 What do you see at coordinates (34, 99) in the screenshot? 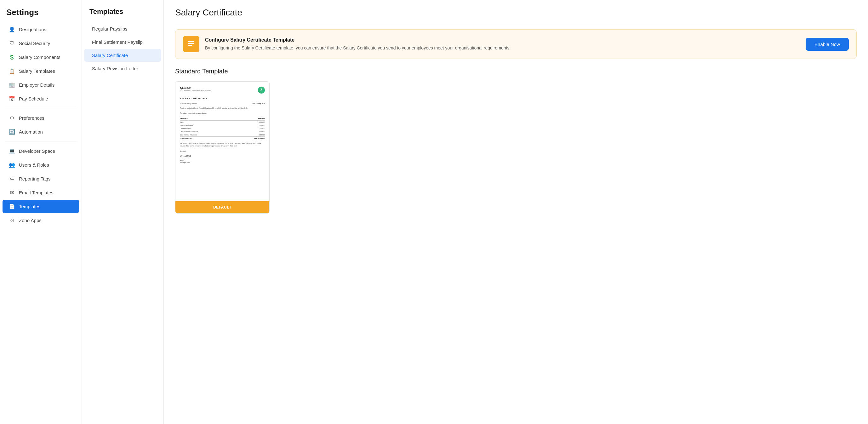
I see `sidebar-item-label: Pay Schedule` at bounding box center [34, 99].